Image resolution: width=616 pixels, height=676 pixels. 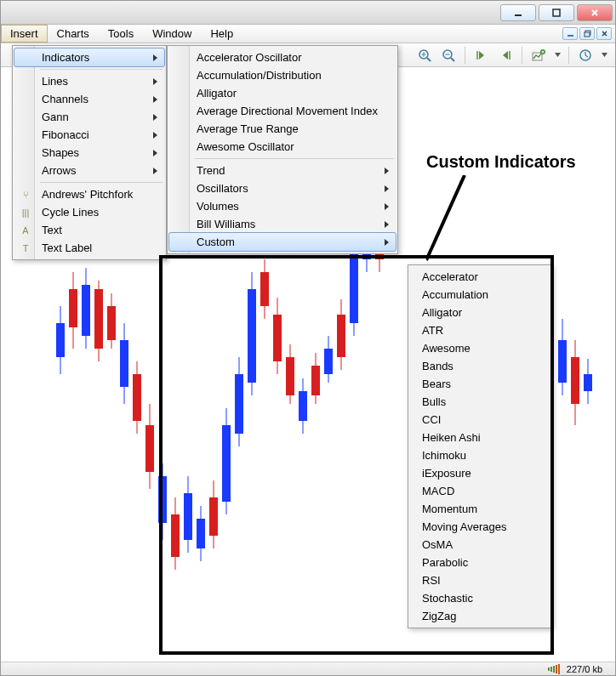 I want to click on menuitem-label: ATR, so click(x=432, y=330).